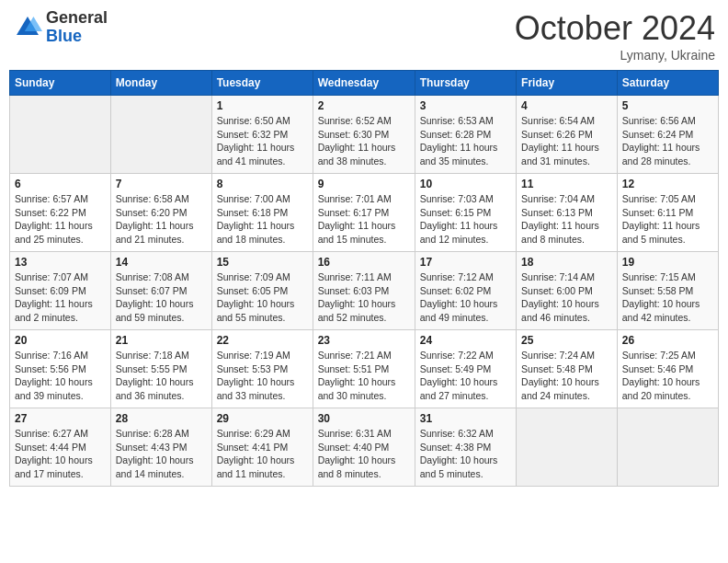  What do you see at coordinates (567, 83) in the screenshot?
I see `day-header: Friday` at bounding box center [567, 83].